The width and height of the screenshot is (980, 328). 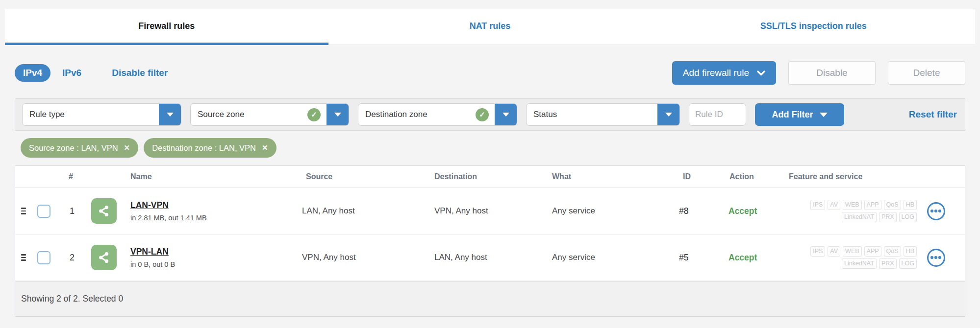 What do you see at coordinates (368, 258) in the screenshot?
I see `rule-source: VPN, Any host` at bounding box center [368, 258].